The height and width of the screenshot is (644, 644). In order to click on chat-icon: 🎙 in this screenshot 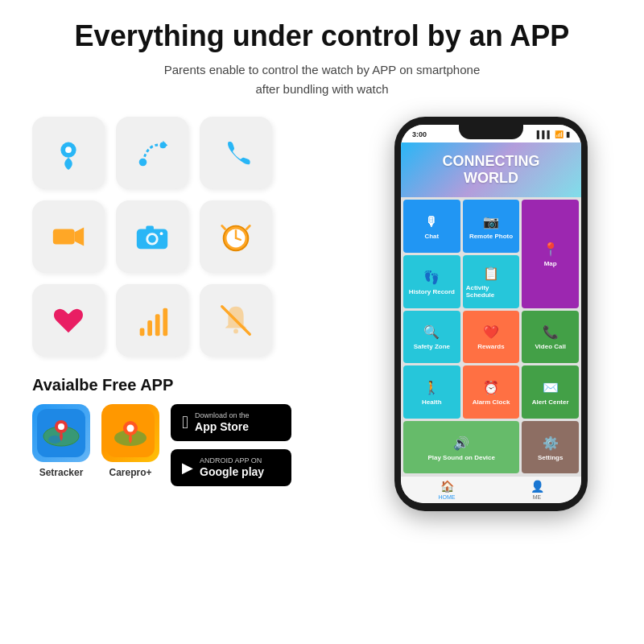, I will do `click(431, 222)`.